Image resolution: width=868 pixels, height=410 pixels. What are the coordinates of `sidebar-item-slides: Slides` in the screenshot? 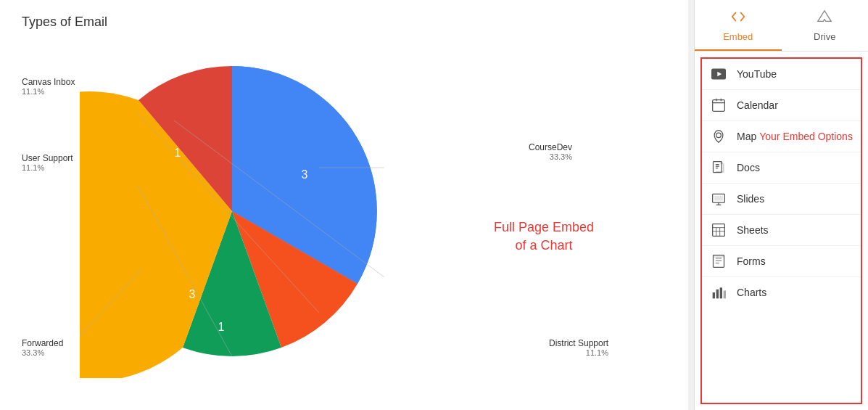 It's located at (782, 199).